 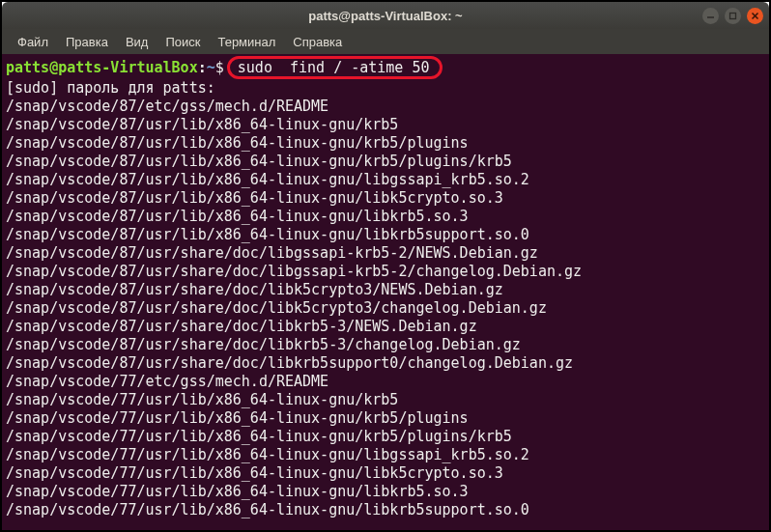 I want to click on prompt-colon: :, so click(x=203, y=68).